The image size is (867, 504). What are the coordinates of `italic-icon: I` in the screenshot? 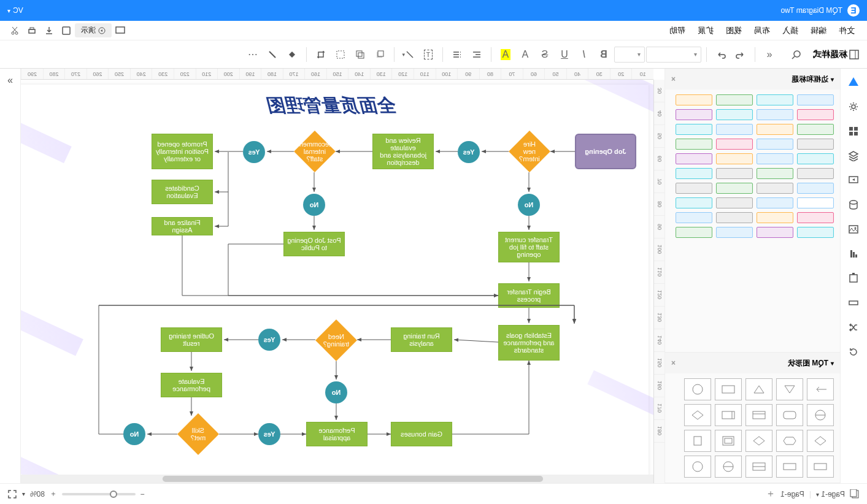 It's located at (584, 55).